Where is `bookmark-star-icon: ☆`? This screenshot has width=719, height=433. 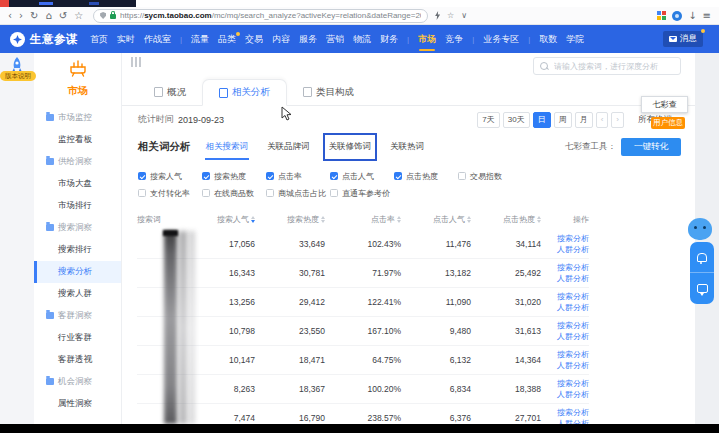 bookmark-star-icon: ☆ is located at coordinates (450, 16).